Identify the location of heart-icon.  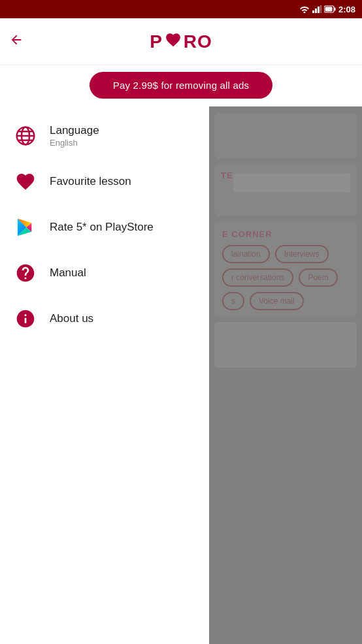
(25, 182).